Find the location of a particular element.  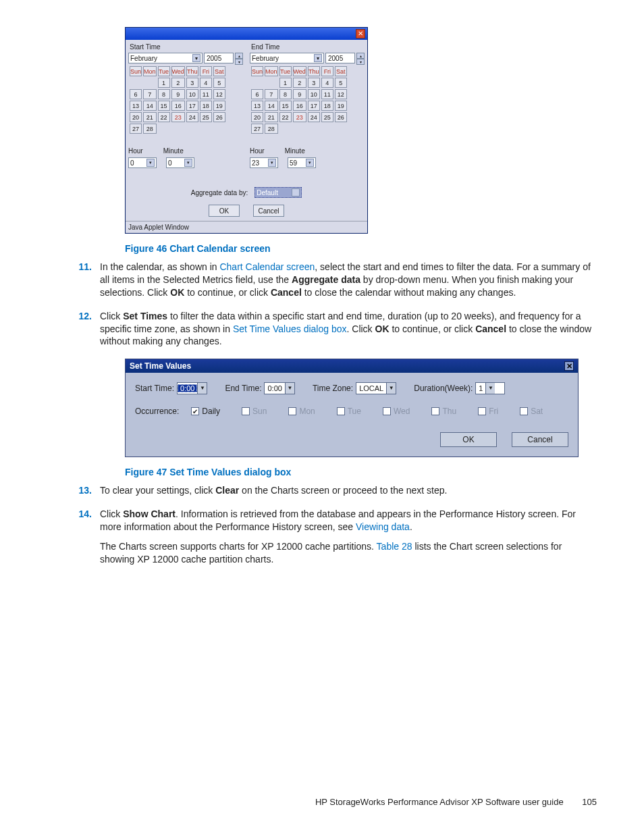

calendar-day-header: Sun is located at coordinates (136, 72).